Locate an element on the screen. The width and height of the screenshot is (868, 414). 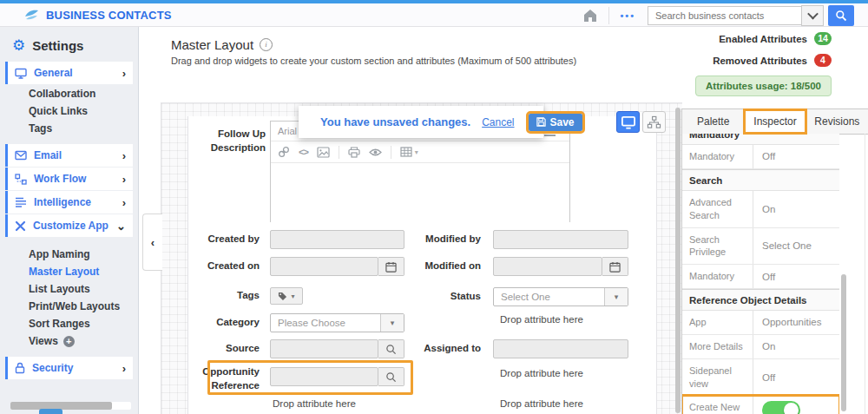
sidebar-item-collaboration: Collaboration is located at coordinates (69, 94).